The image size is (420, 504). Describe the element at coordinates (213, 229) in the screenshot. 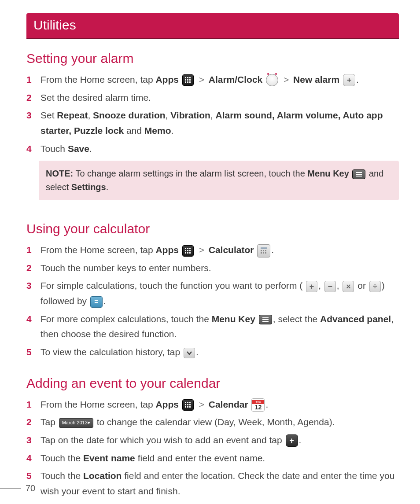

I see `section-heading-calc: Using your calculator` at that location.